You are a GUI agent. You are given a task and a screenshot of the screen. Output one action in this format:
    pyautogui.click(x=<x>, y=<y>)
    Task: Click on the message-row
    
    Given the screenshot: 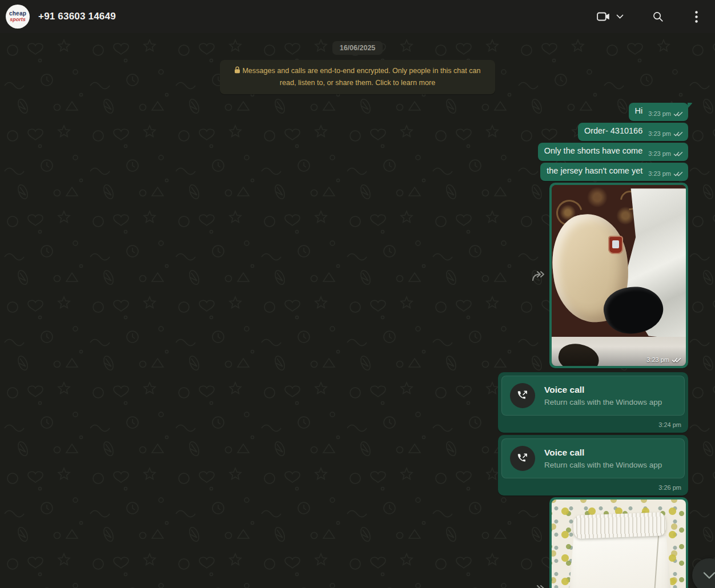 What is the action you would take?
    pyautogui.click(x=619, y=542)
    